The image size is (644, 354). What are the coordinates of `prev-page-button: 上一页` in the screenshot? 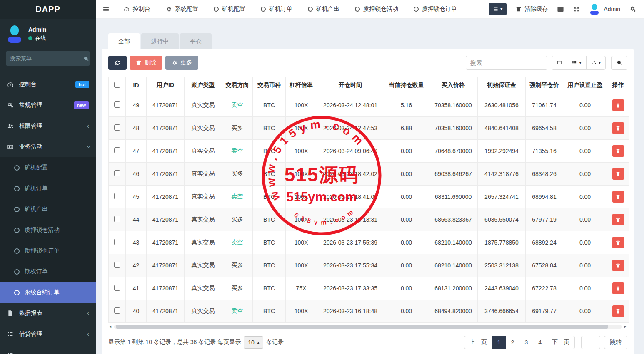 It's located at (478, 342).